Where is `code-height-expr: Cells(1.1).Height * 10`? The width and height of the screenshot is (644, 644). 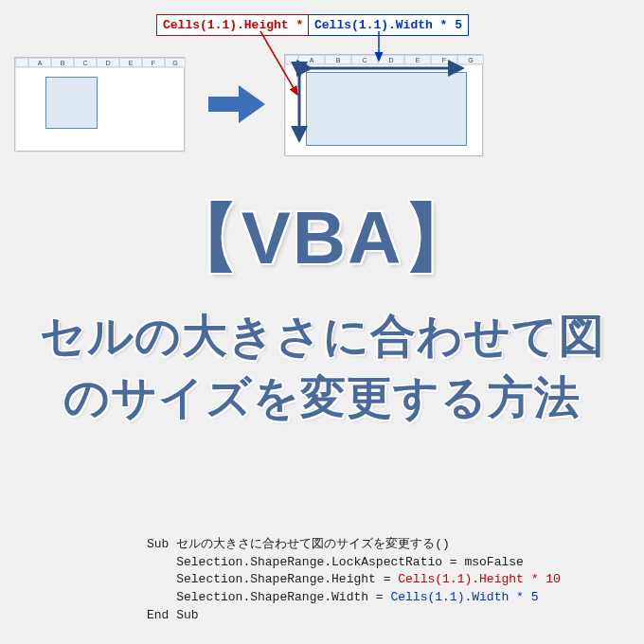 code-height-expr: Cells(1.1).Height * 10 is located at coordinates (479, 580).